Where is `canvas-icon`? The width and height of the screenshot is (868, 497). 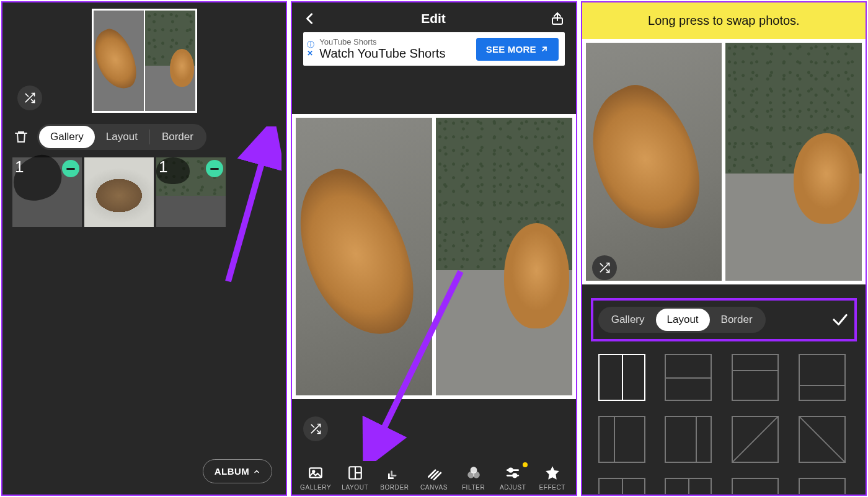
canvas-icon is located at coordinates (434, 473).